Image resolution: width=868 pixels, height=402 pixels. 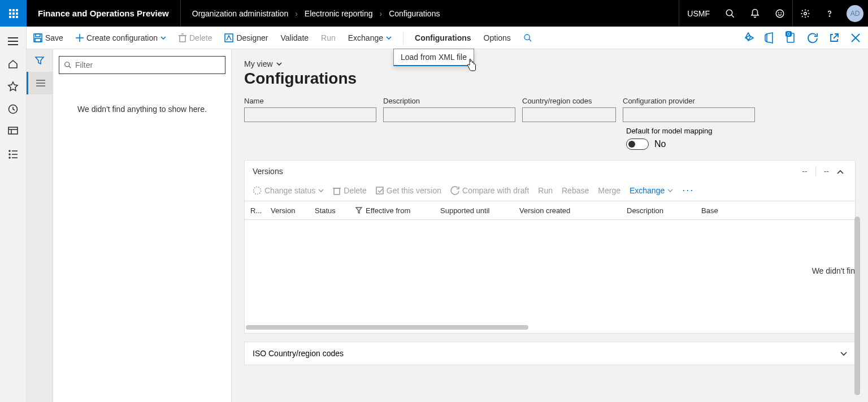 I want to click on modules-icon, so click(x=14, y=154).